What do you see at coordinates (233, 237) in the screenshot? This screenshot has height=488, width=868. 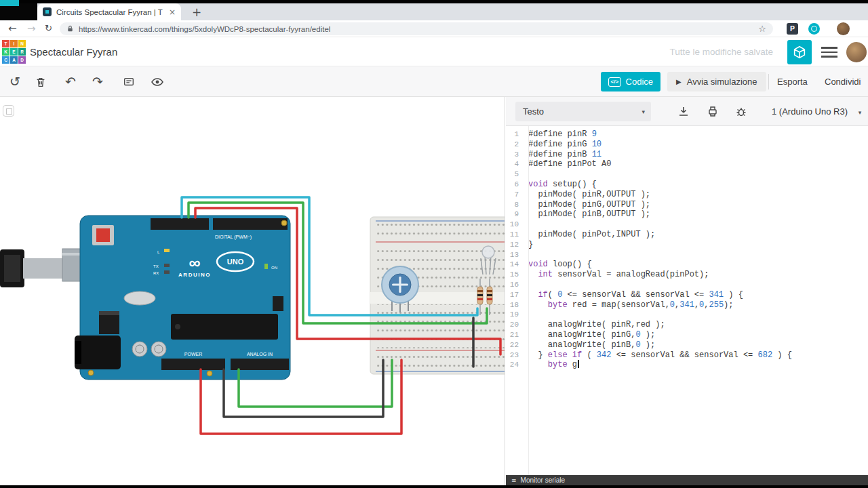 I see `digital-label: DIGITAL (PWM~)` at bounding box center [233, 237].